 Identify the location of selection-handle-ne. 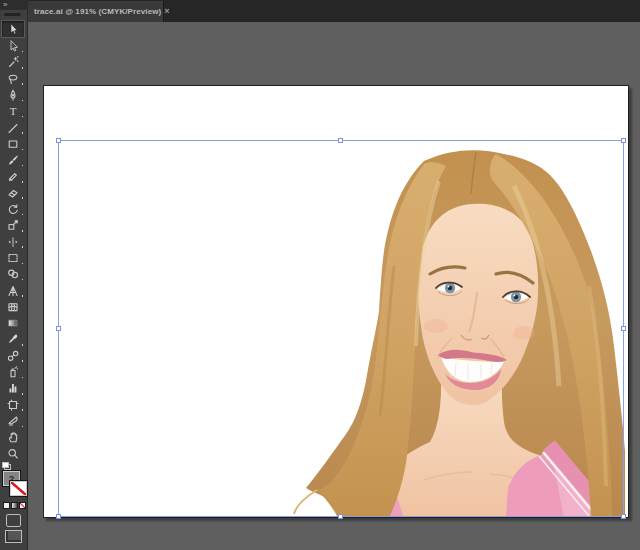
(624, 140).